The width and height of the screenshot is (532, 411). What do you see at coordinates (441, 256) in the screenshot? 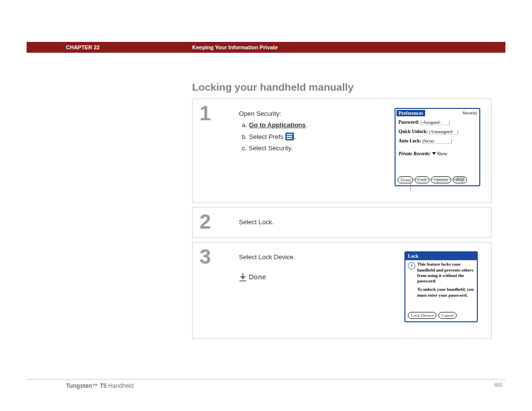
I see `palm-lock-title: Lock` at bounding box center [441, 256].